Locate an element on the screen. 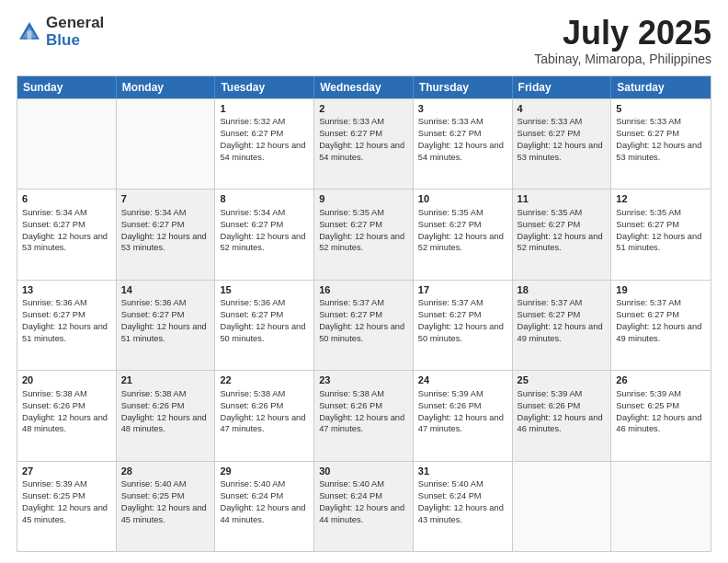  cal-cell-9: 9Sunrise: 5:35 AM Sunset: 6:27 PM Daylig… is located at coordinates (364, 234).